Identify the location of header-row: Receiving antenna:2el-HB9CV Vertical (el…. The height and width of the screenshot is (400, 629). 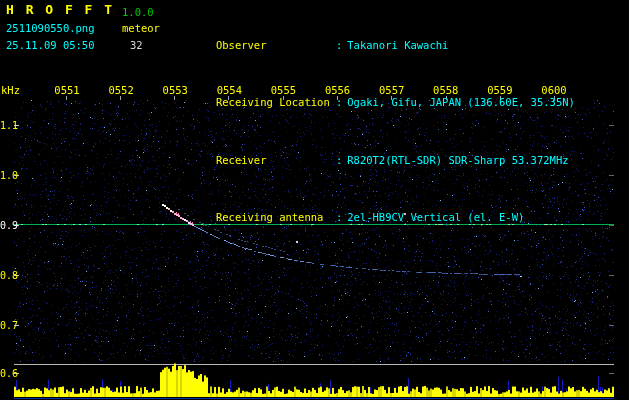
(376, 218).